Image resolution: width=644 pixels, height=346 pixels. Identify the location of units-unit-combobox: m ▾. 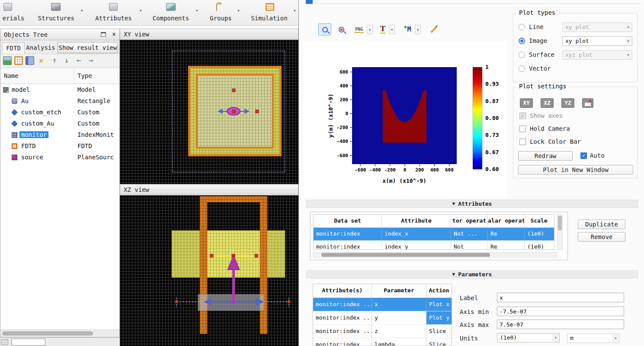
(593, 338).